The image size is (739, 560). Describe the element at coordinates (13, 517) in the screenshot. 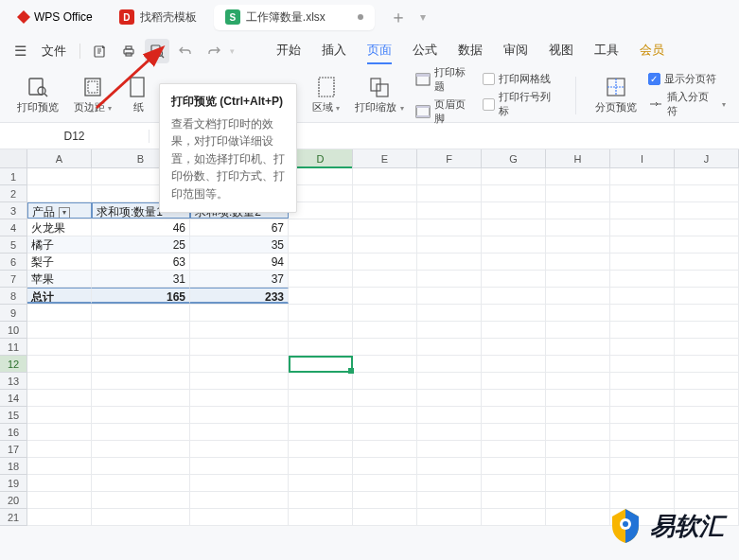

I see `row-header-21: 21` at that location.